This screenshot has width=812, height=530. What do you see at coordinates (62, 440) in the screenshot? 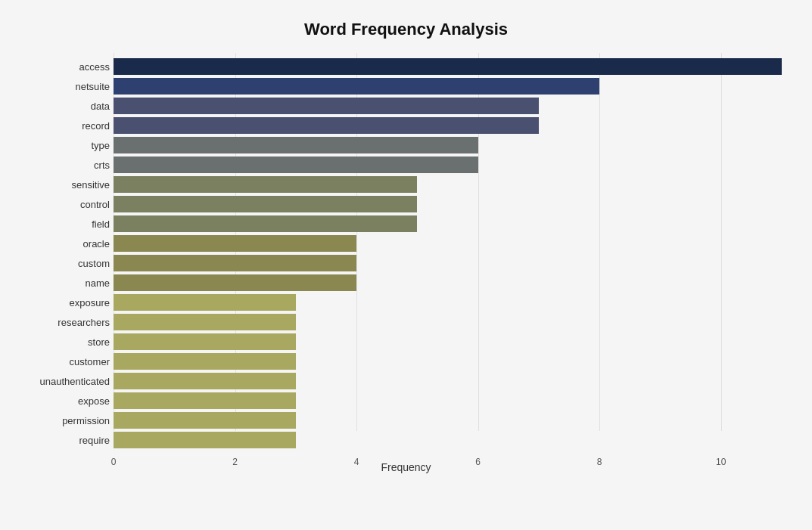
I see `bar-label: require` at bounding box center [62, 440].